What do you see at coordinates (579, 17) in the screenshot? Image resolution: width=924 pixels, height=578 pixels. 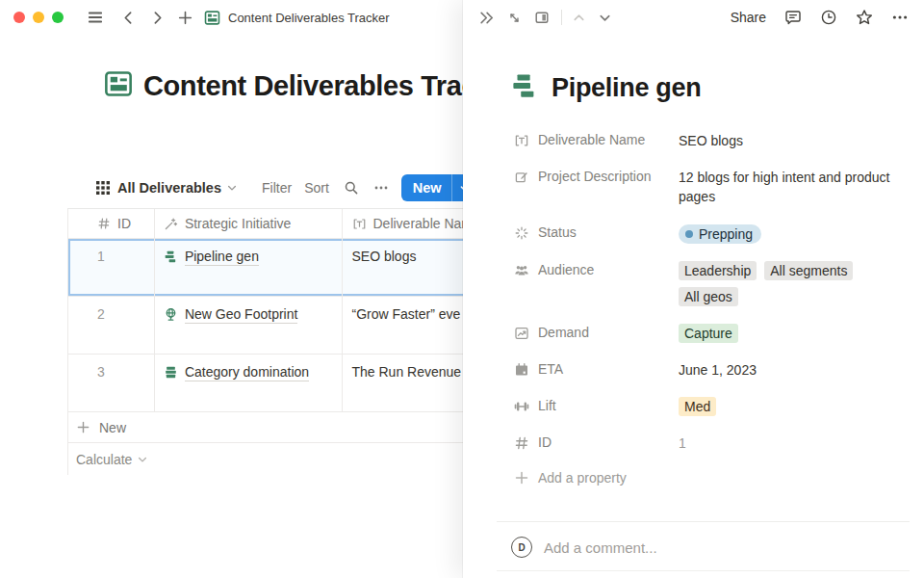 I see `chevron-up-icon` at bounding box center [579, 17].